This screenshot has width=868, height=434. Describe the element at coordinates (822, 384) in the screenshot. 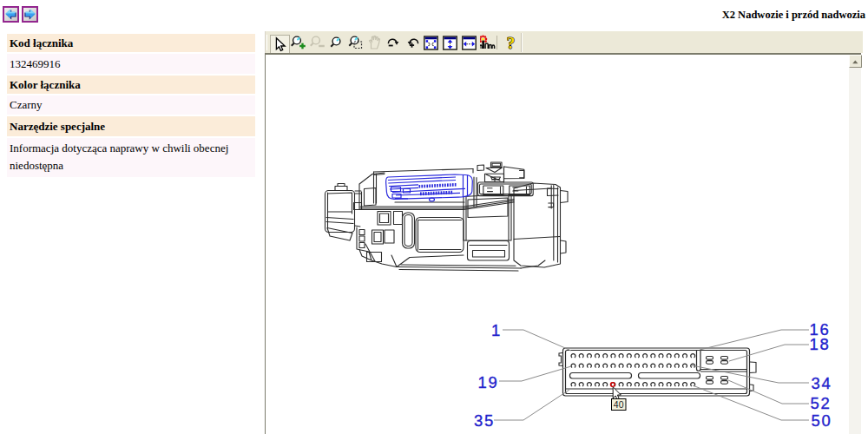

I see `svg-text: 34` at that location.